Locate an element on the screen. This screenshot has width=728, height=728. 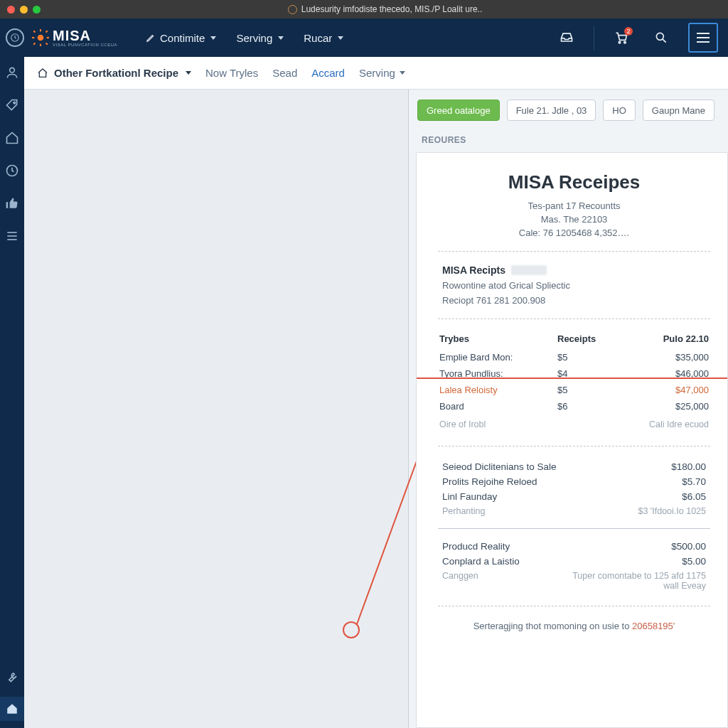
table-row: Board$6$25,000 is located at coordinates (574, 407).